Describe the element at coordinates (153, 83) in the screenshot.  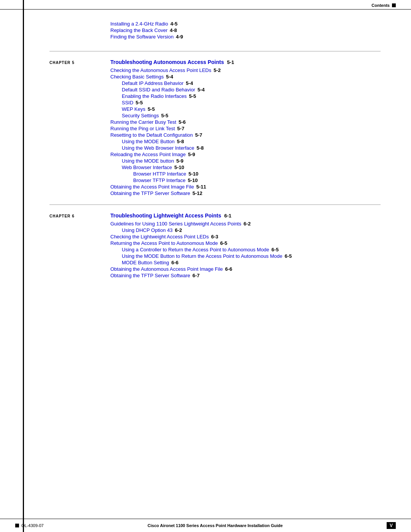
I see `toc-entry-text: Default IP Address Behavior` at that location.